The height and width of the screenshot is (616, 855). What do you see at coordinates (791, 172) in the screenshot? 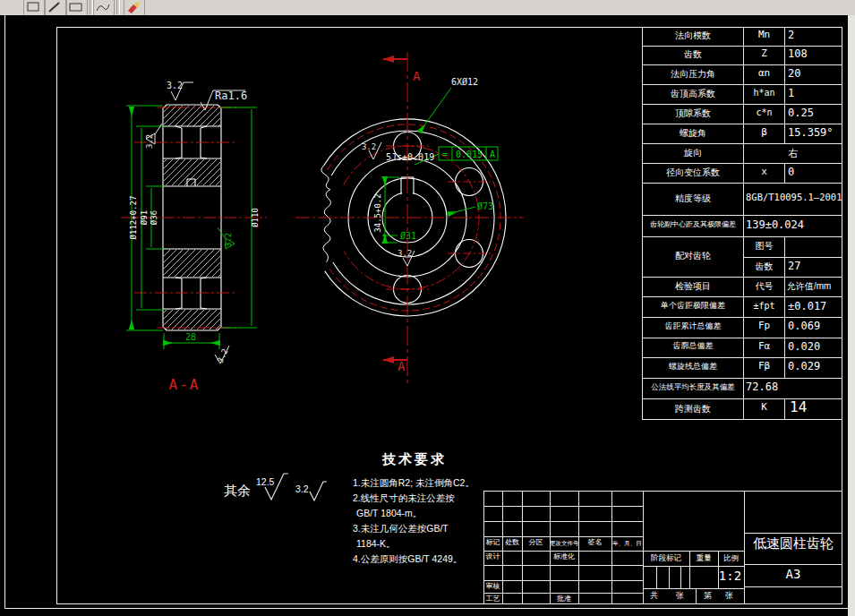
I see `table-value: 0` at bounding box center [791, 172].